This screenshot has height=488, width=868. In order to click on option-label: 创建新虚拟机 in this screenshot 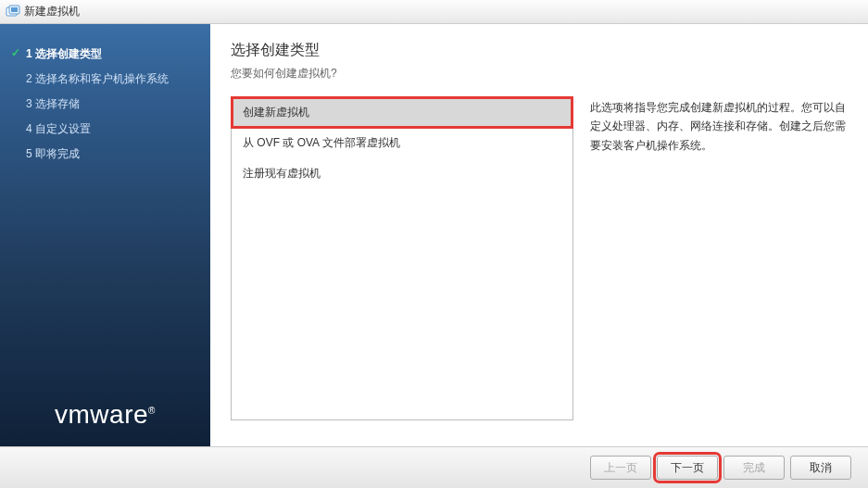, I will do `click(276, 112)`.